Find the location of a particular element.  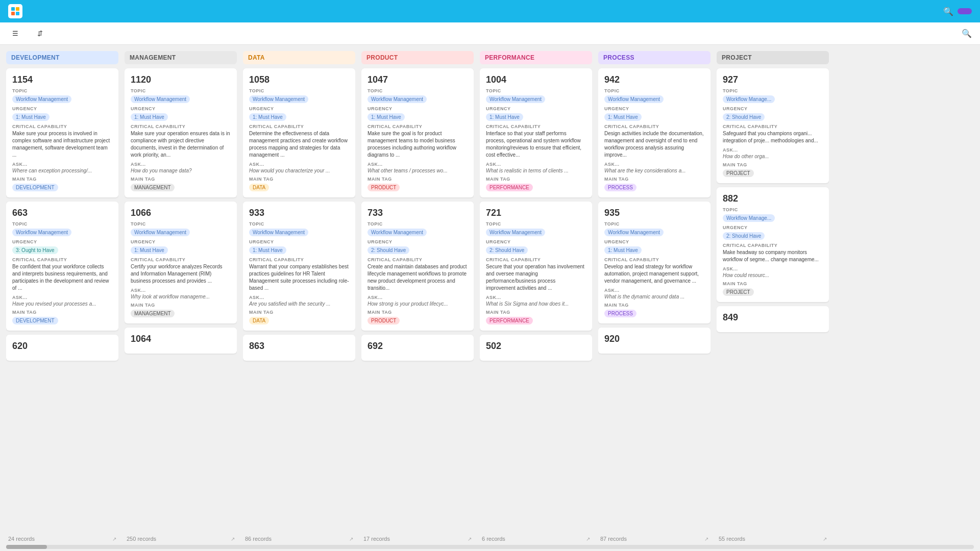

column-footer-development: 24 records↗ is located at coordinates (62, 539).